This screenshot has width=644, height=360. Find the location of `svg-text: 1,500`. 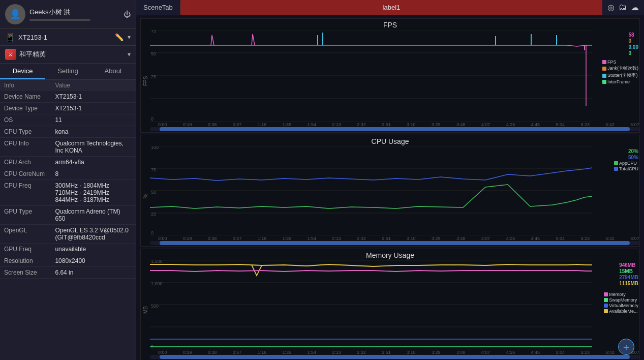

svg-text: 1,500 is located at coordinates (157, 262).